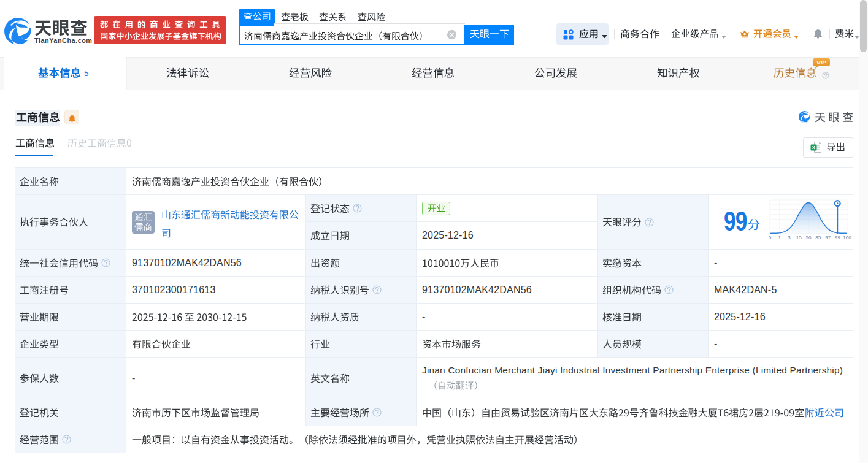 The image size is (868, 463). What do you see at coordinates (828, 237) in the screenshot?
I see `svg-text: 97` at bounding box center [828, 237].